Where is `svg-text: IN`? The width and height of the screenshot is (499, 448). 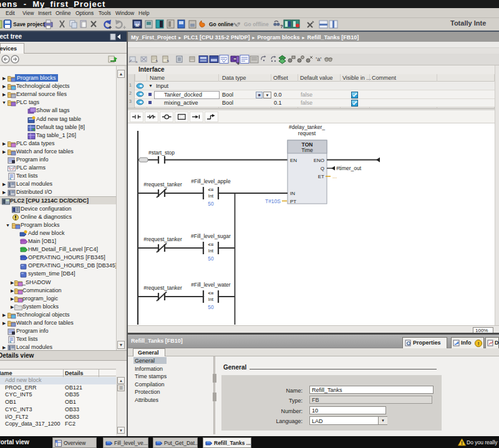 svg-text: IN is located at coordinates (293, 193).